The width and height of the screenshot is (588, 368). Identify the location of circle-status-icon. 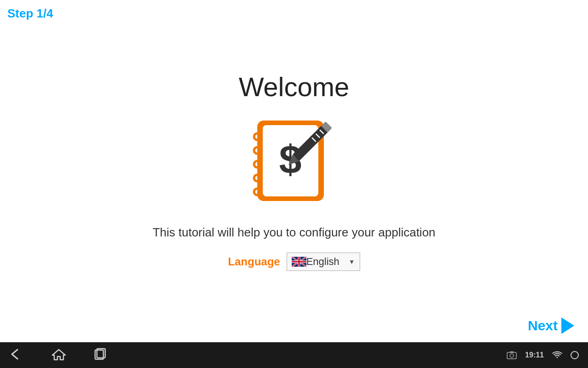
(575, 355).